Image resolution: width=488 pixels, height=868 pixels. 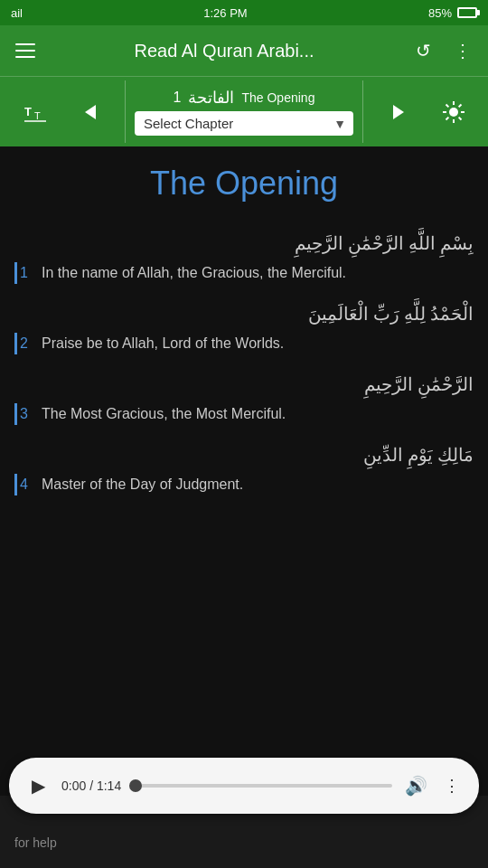 I want to click on battery-percent: 85%, so click(x=440, y=13).